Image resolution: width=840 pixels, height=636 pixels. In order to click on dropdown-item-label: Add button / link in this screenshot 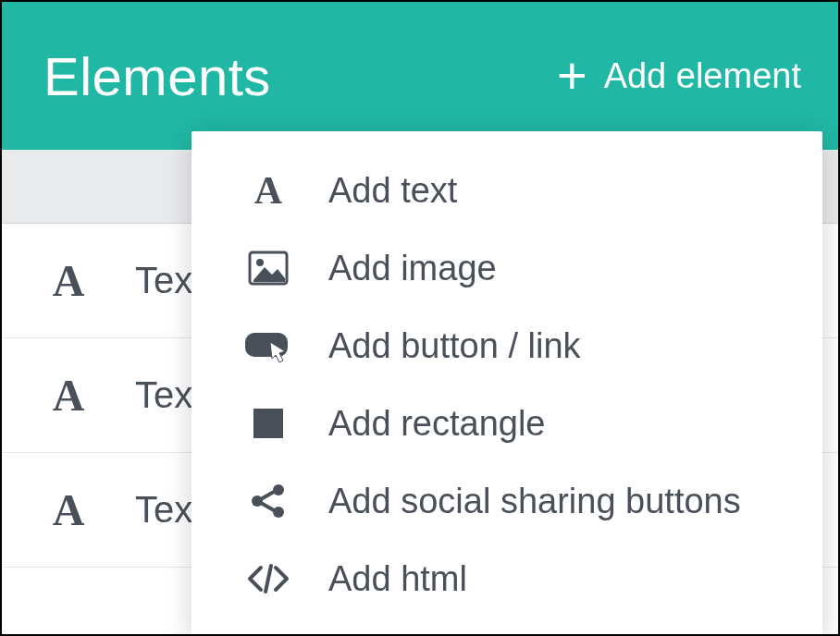, I will do `click(455, 346)`.